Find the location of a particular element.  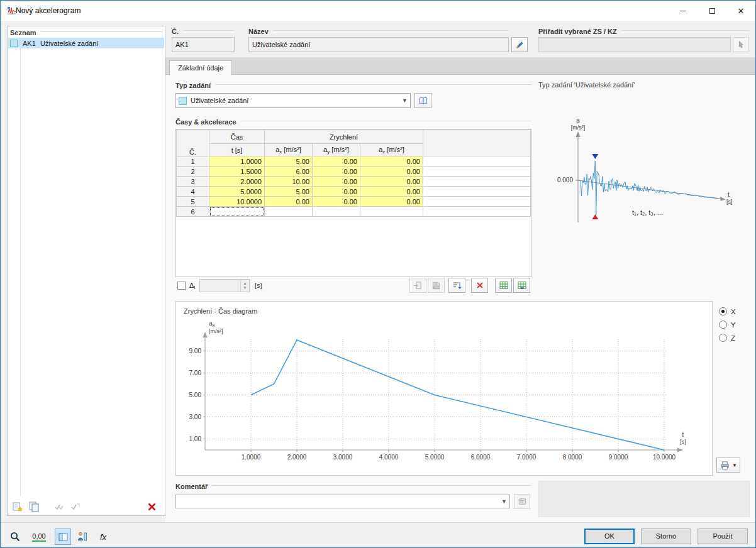

sync-selection-button is located at coordinates (75, 507).